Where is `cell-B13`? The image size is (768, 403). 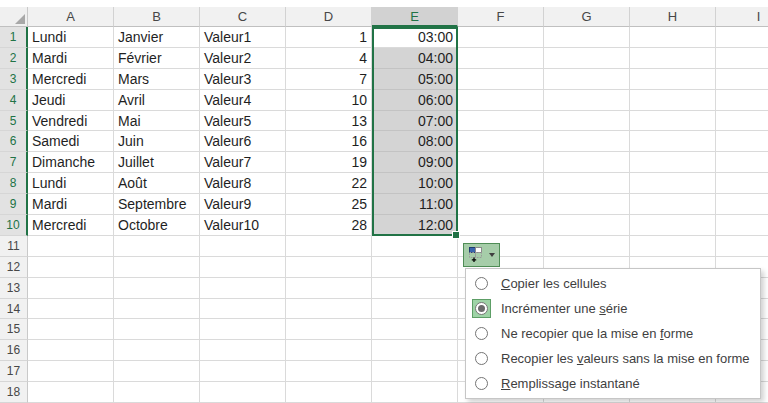 cell-B13 is located at coordinates (157, 288).